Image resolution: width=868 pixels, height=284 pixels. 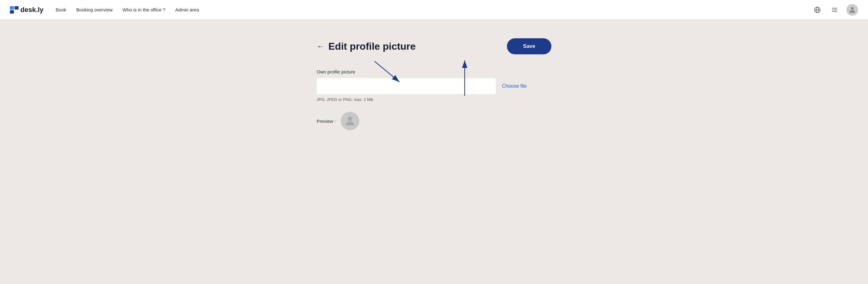 I want to click on file-input-box, so click(x=406, y=86).